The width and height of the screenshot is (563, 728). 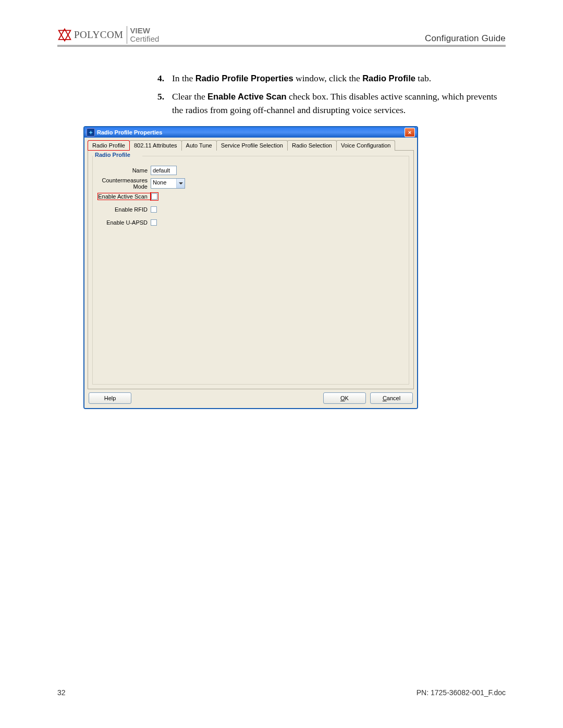 I want to click on enable-uapsd-label: Enable U-APSD, so click(x=124, y=223).